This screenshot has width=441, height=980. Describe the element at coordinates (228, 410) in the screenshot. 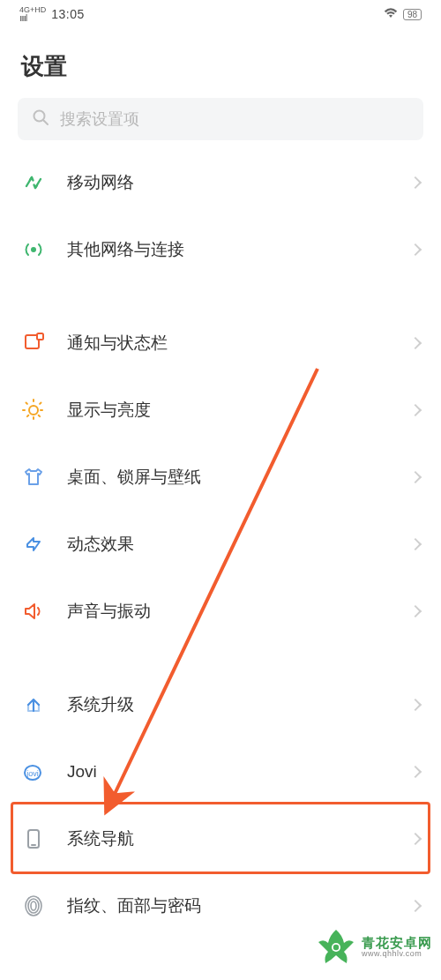

I see `row-label: 显示与亮度` at that location.